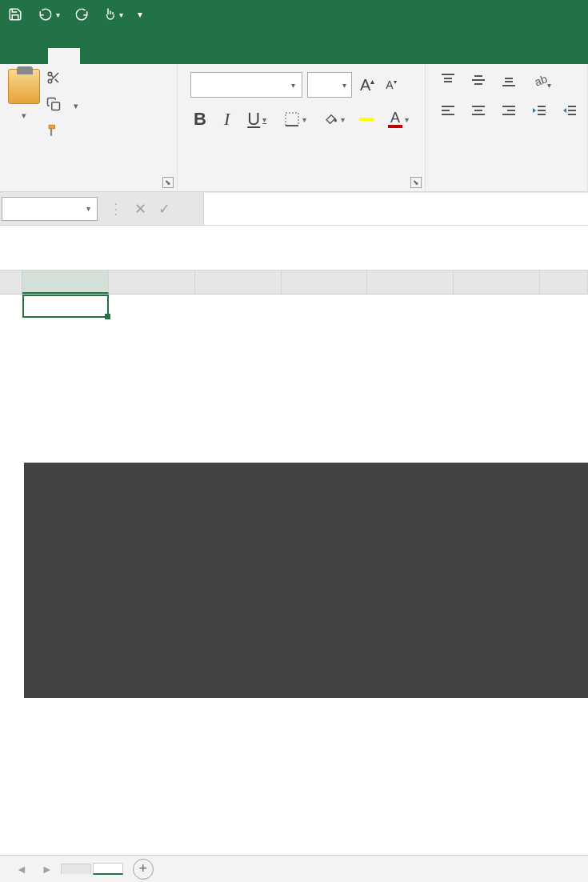 The image size is (588, 882). What do you see at coordinates (395, 209) in the screenshot?
I see `formula-input` at bounding box center [395, 209].